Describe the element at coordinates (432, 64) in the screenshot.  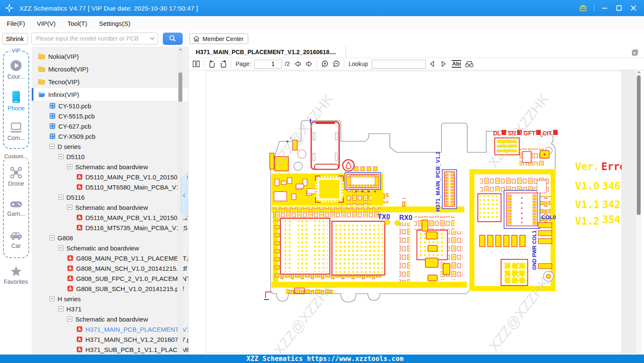
I see `find-previous-icon` at that location.